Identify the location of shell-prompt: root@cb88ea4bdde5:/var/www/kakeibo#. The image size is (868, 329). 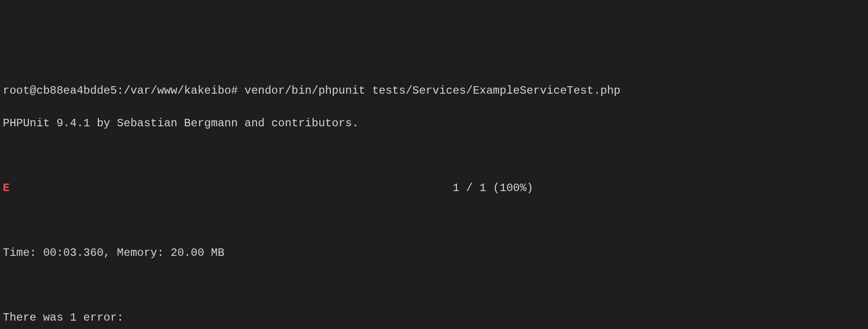
(124, 90).